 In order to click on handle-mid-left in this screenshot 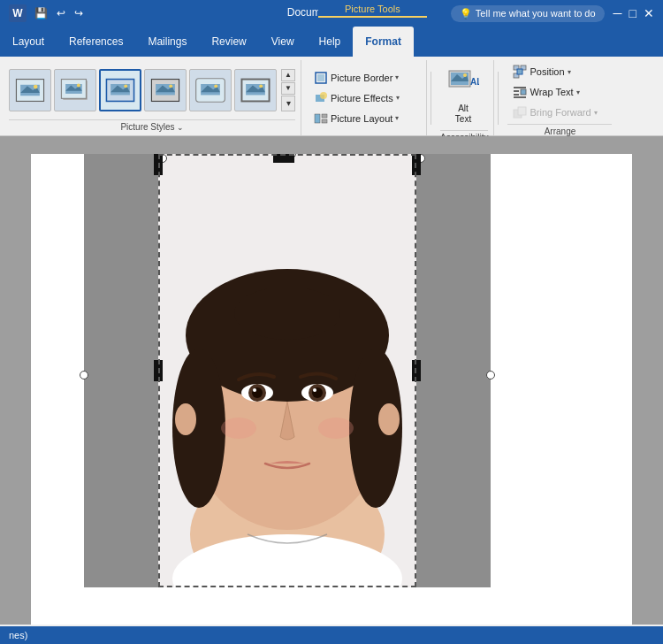, I will do `click(84, 375)`.